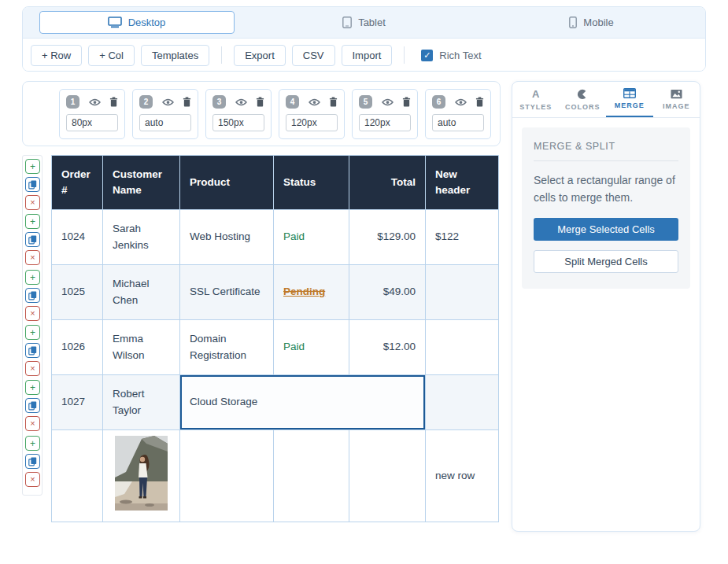  Describe the element at coordinates (142, 403) in the screenshot. I see `cell-customer: Robert Taylor` at that location.